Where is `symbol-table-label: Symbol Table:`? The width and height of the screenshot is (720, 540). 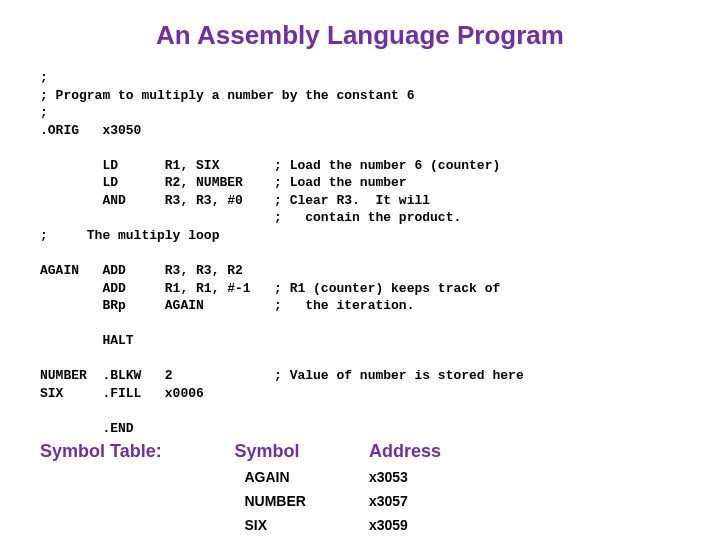 symbol-table-label: Symbol Table: is located at coordinates (135, 452).